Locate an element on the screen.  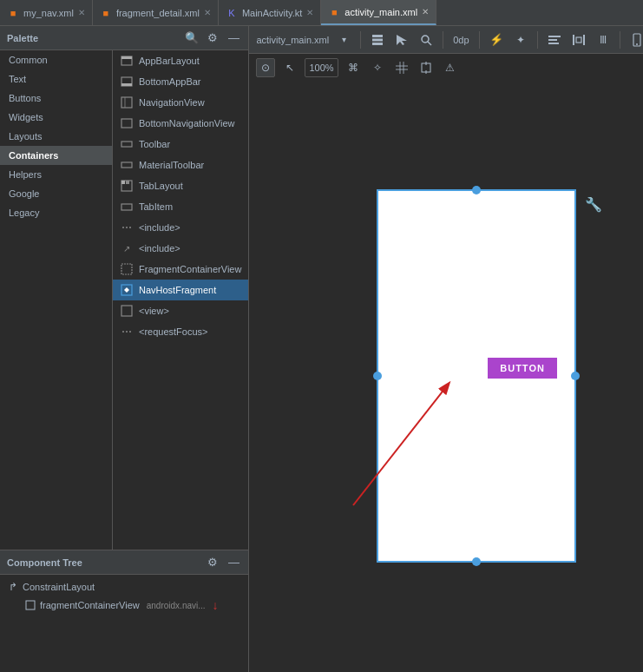
tree-item-label: ConstraintLayout is located at coordinates (59, 587).